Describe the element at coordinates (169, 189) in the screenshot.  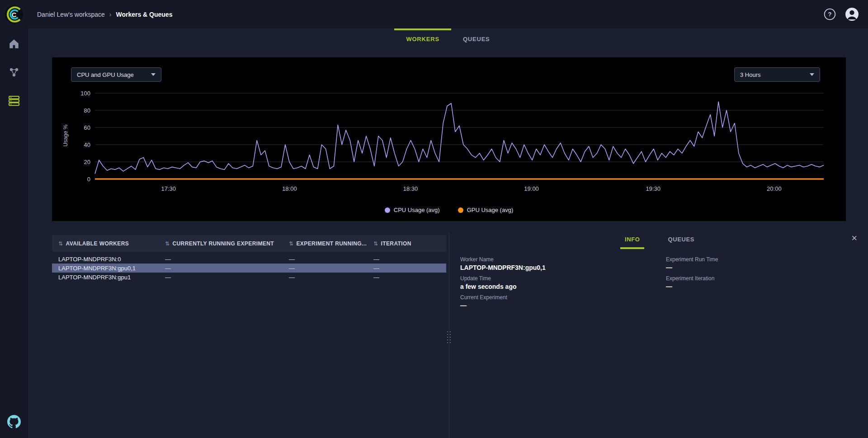
I see `svg-text: 17:30` at that location.